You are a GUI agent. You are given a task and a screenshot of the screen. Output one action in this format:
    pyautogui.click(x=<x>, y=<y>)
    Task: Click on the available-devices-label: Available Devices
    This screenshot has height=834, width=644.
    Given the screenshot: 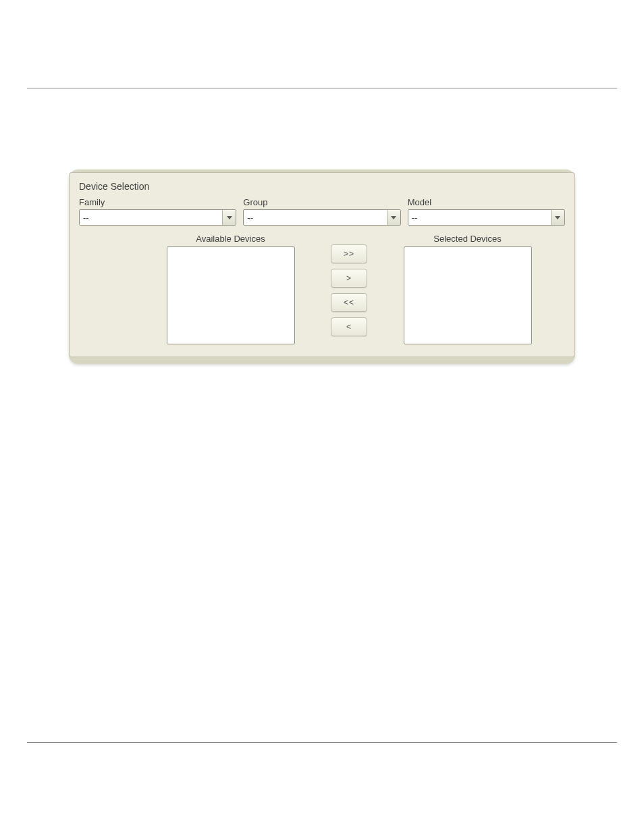 What is the action you would take?
    pyautogui.click(x=230, y=239)
    